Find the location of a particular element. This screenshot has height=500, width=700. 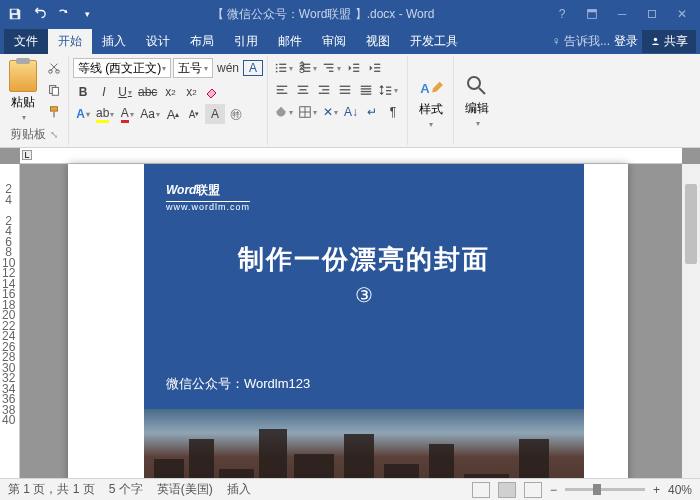

shrink-font-button: A▾ is located at coordinates (194, 114).